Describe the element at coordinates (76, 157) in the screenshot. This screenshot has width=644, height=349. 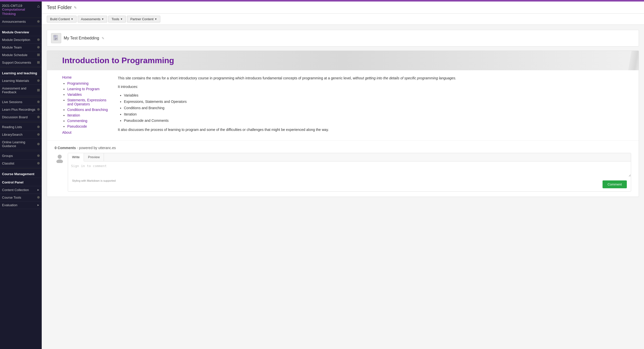
I see `tab-write: Write` at that location.